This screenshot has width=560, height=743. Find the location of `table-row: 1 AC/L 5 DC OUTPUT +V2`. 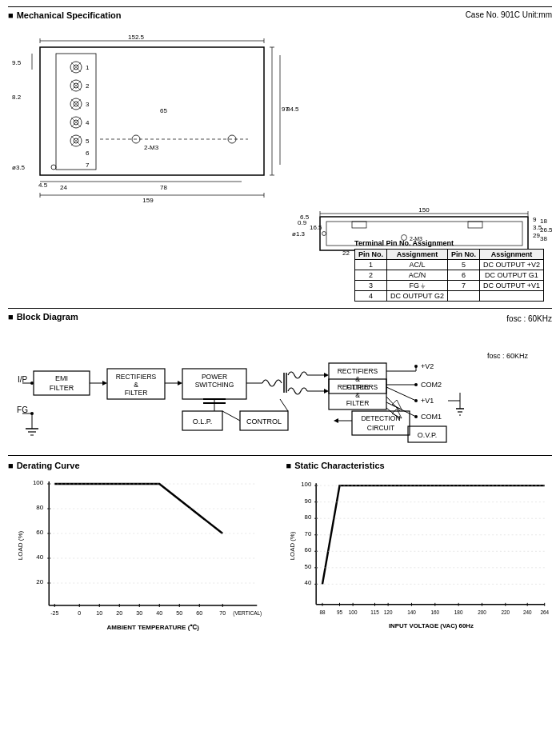

table-row: 1 AC/L 5 DC OUTPUT +V2 is located at coordinates (450, 266).